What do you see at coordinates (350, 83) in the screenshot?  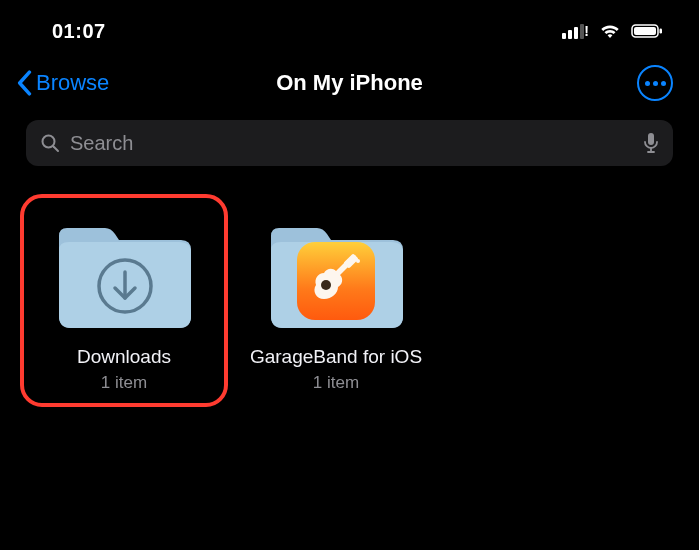 I see `page-title: On My iPhone` at bounding box center [350, 83].